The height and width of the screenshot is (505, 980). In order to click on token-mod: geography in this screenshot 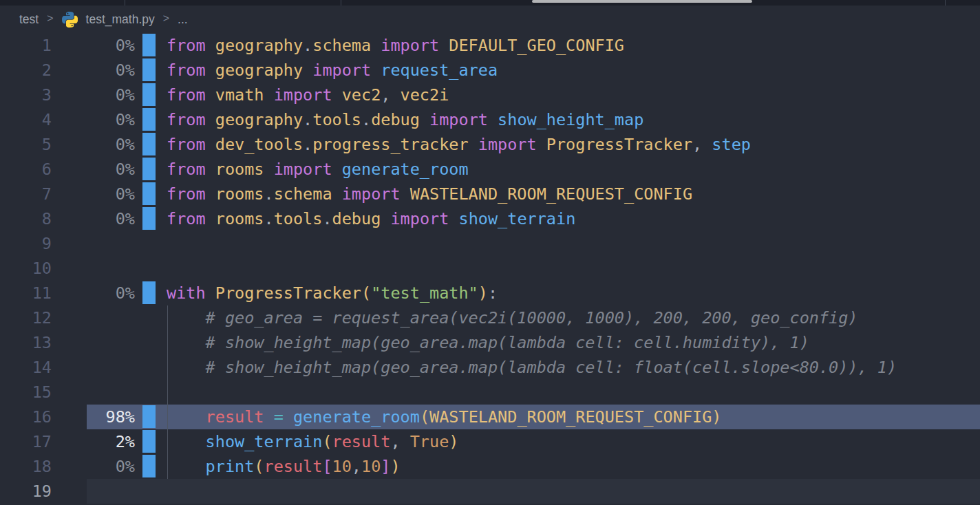, I will do `click(259, 70)`.